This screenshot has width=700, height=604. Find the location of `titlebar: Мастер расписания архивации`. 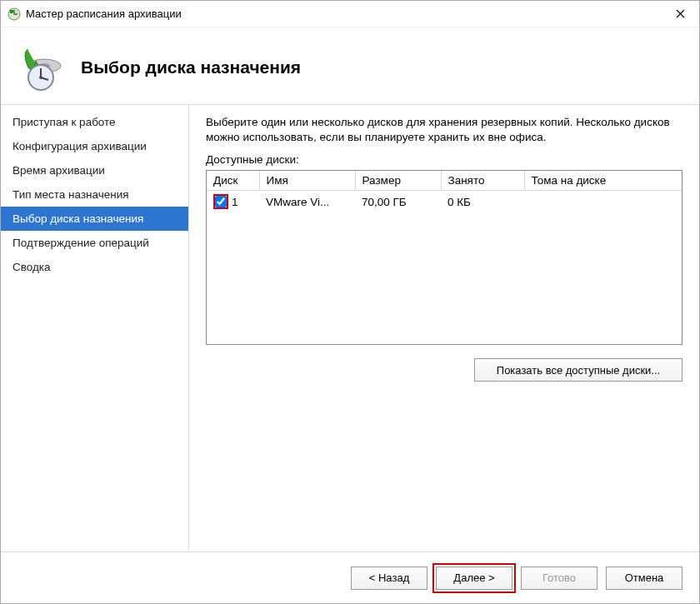

titlebar: Мастер расписания архивации is located at coordinates (350, 14).